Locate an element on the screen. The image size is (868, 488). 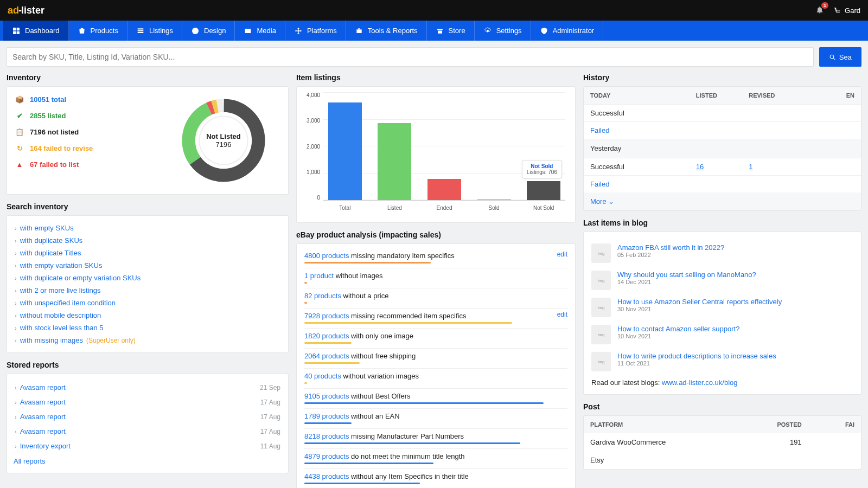
chart-bar: Total is located at coordinates (345, 151).